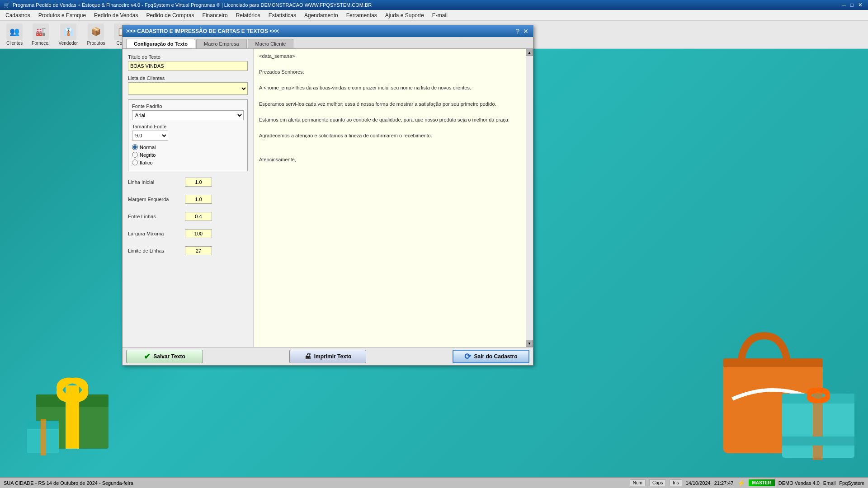  Describe the element at coordinates (328, 357) in the screenshot. I see `print-button: 🖨 Imprimir Texto` at that location.